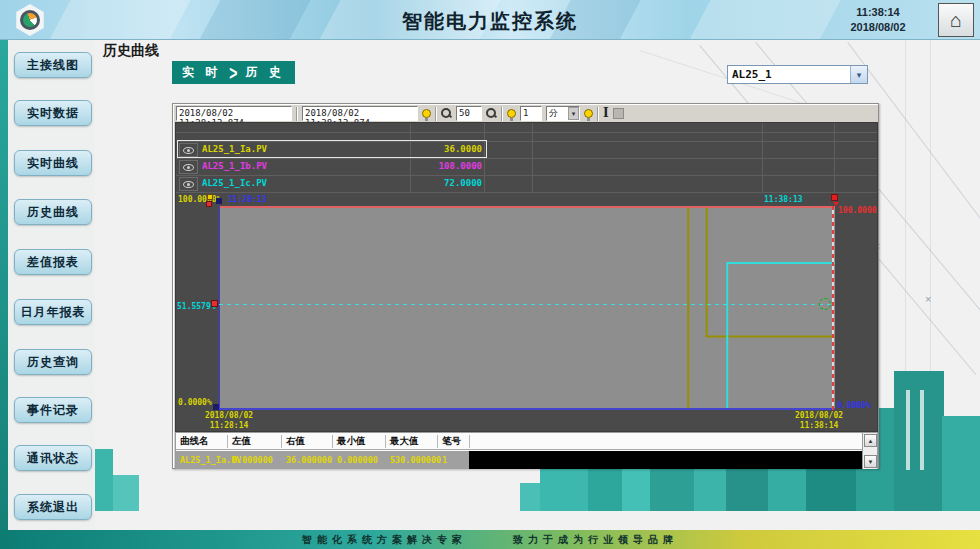 This screenshot has height=549, width=980. What do you see at coordinates (447, 166) in the screenshot?
I see `curve-value: 108.0000` at bounding box center [447, 166].